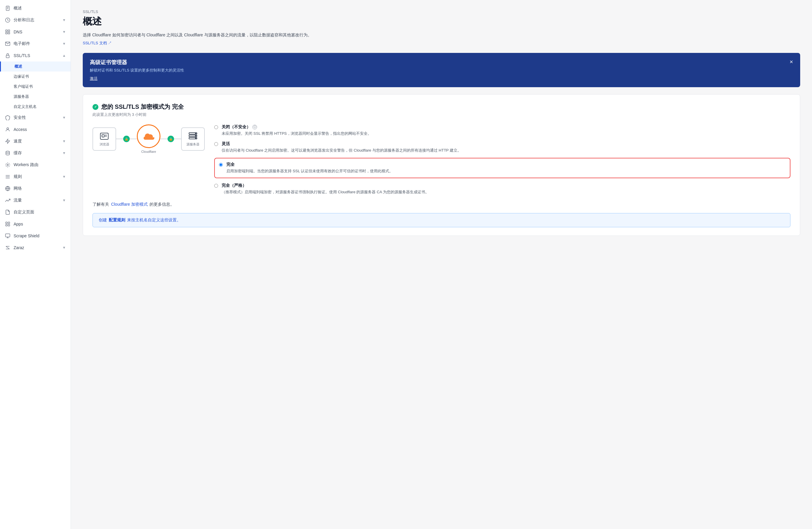 This screenshot has width=812, height=529. I want to click on ssl-radio-off, so click(216, 127).